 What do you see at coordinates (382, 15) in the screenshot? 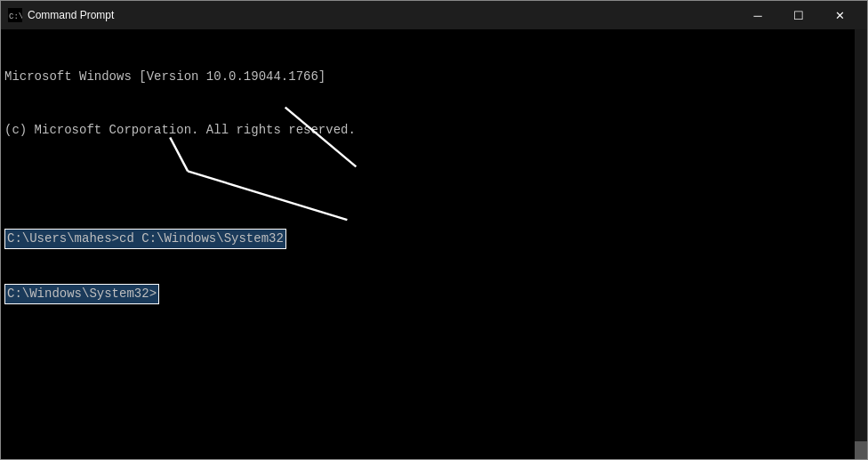
I see `titlebar-title: Command Prompt` at bounding box center [382, 15].